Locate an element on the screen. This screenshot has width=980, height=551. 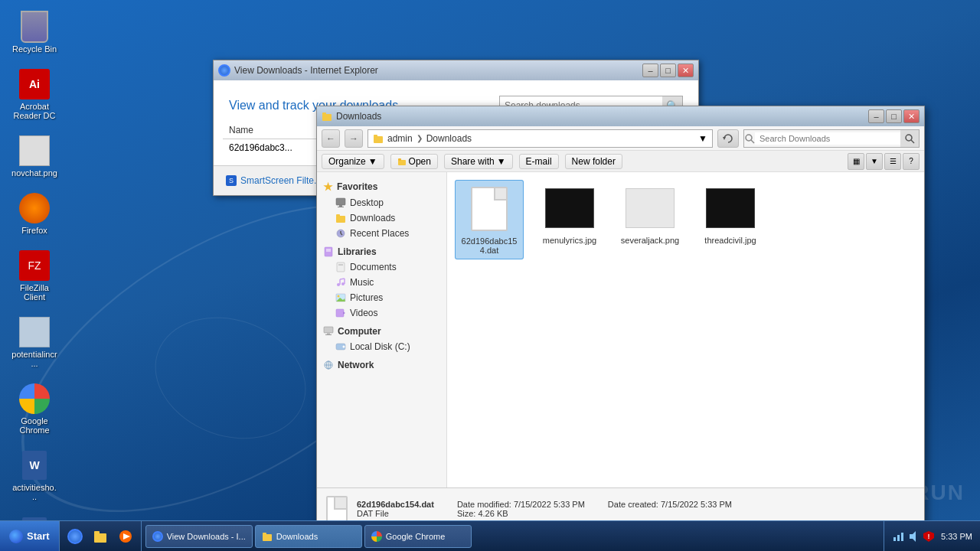
sidebar-item-desktop: Desktop is located at coordinates (381, 203).